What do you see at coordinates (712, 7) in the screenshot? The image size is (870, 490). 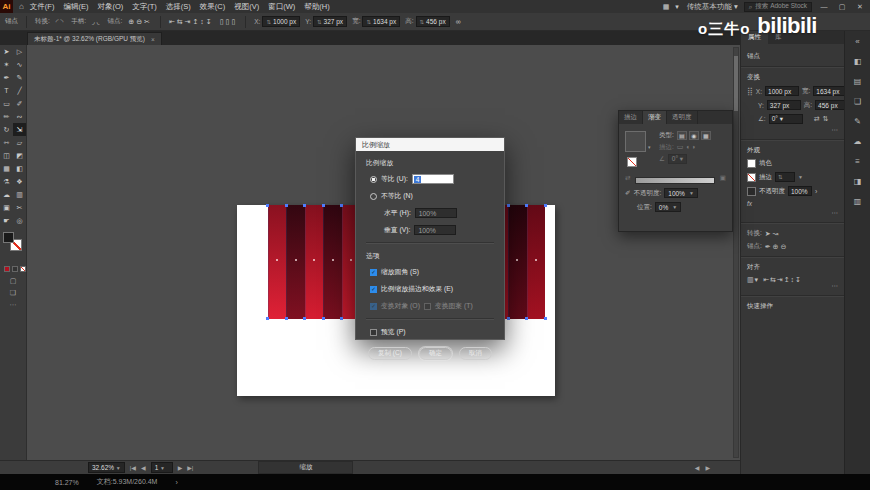 I see `workspace-switcher: 传统基本功能 ▾` at bounding box center [712, 7].